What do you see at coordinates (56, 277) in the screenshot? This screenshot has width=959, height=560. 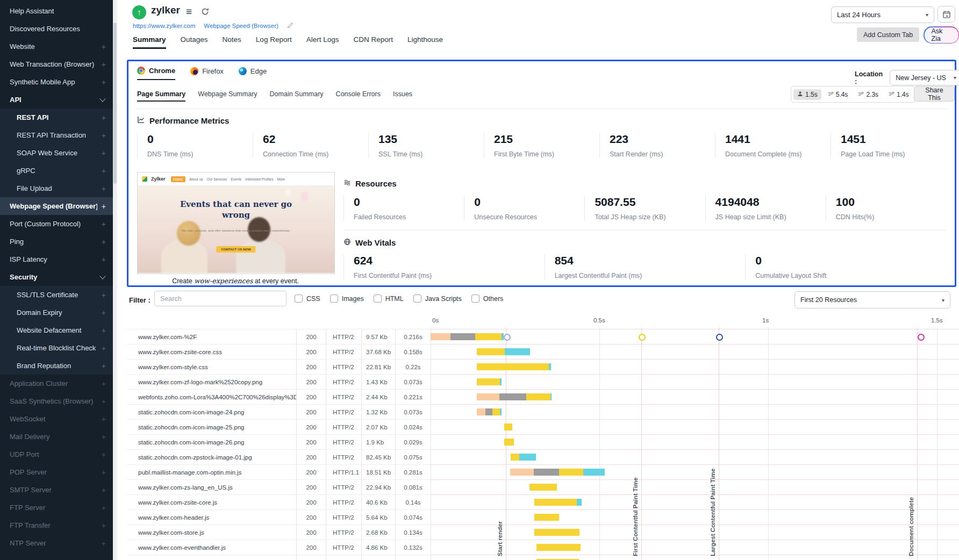 I see `sidebar-item: Security` at bounding box center [56, 277].